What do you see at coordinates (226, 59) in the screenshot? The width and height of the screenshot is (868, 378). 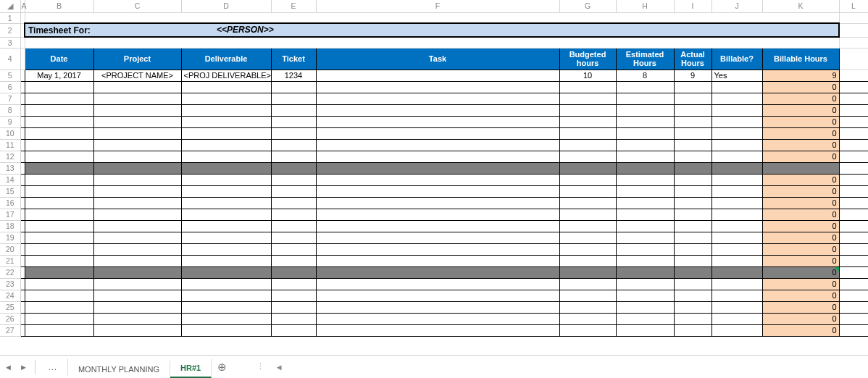 I see `header-deliverable: Deliverable` at bounding box center [226, 59].